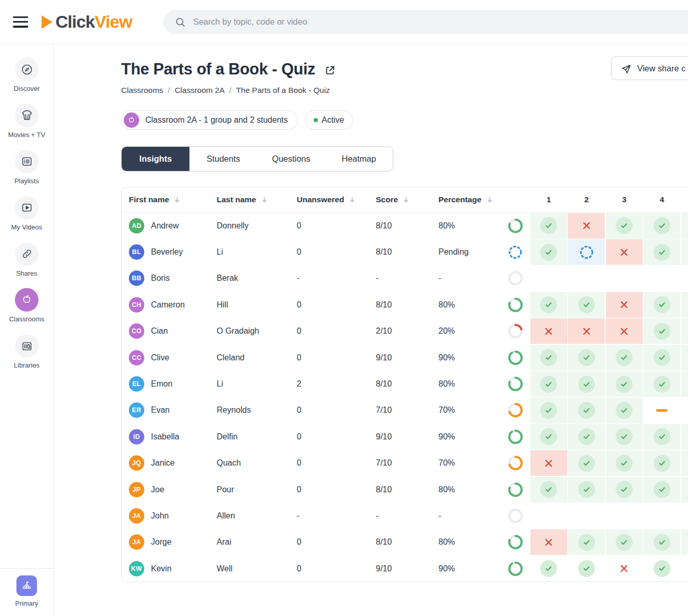 The width and height of the screenshot is (688, 616). What do you see at coordinates (27, 214) in the screenshot?
I see `sidebar-item-my-videos: My Videos` at bounding box center [27, 214].